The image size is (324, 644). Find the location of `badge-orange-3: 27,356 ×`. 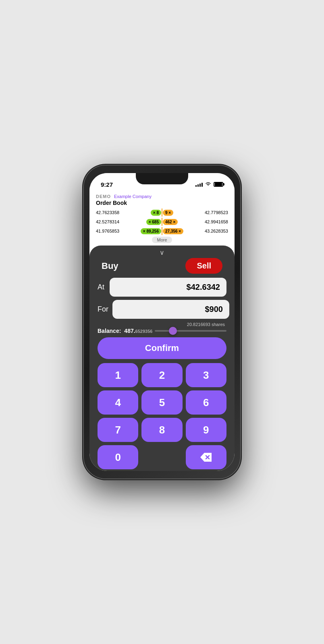

badge-orange-3: 27,356 × is located at coordinates (173, 231).